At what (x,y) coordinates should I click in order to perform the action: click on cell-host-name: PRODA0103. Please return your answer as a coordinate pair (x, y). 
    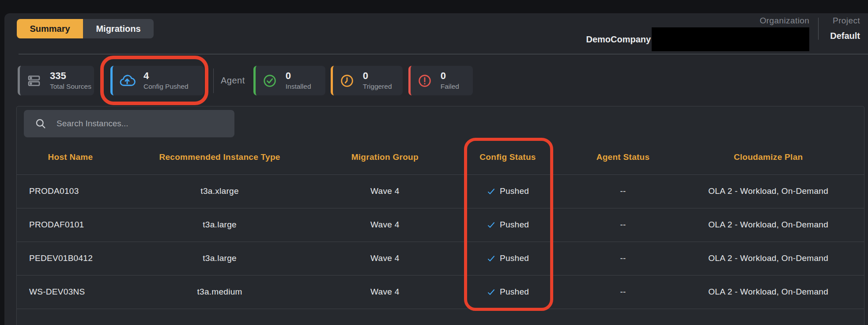
    Looking at the image, I should click on (64, 191).